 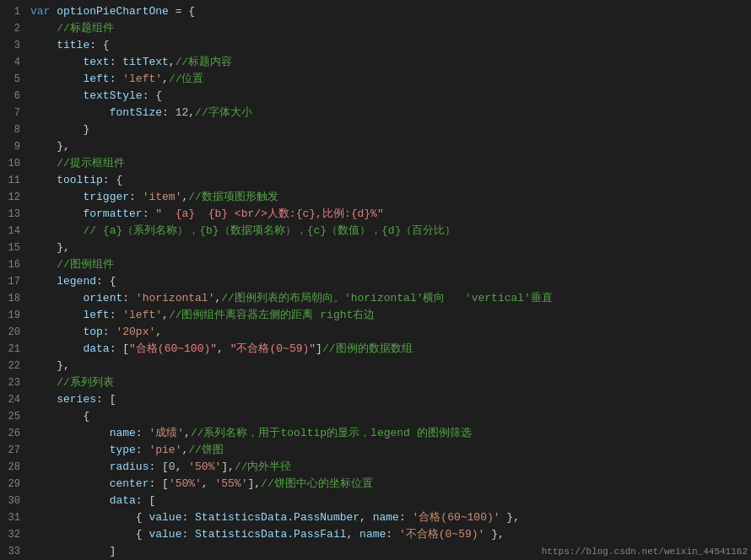 What do you see at coordinates (387, 197) in the screenshot?
I see `line-content: trigger: 'item',//数据项图形触发` at bounding box center [387, 197].